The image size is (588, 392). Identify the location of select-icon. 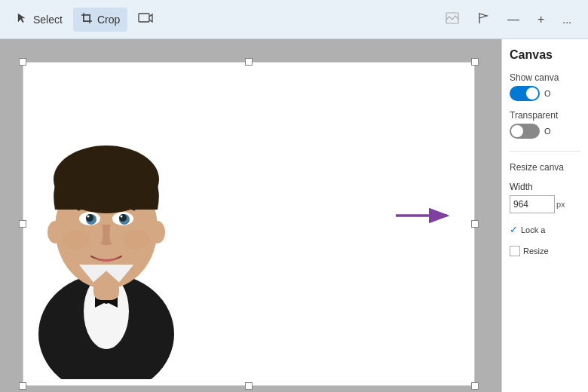
(23, 20).